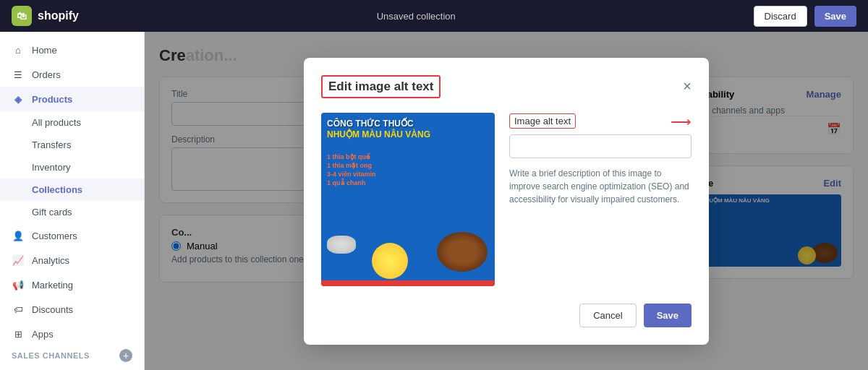 The image size is (868, 370). What do you see at coordinates (52, 212) in the screenshot?
I see `sidebar-label-gift-cards: Gift cards` at bounding box center [52, 212].